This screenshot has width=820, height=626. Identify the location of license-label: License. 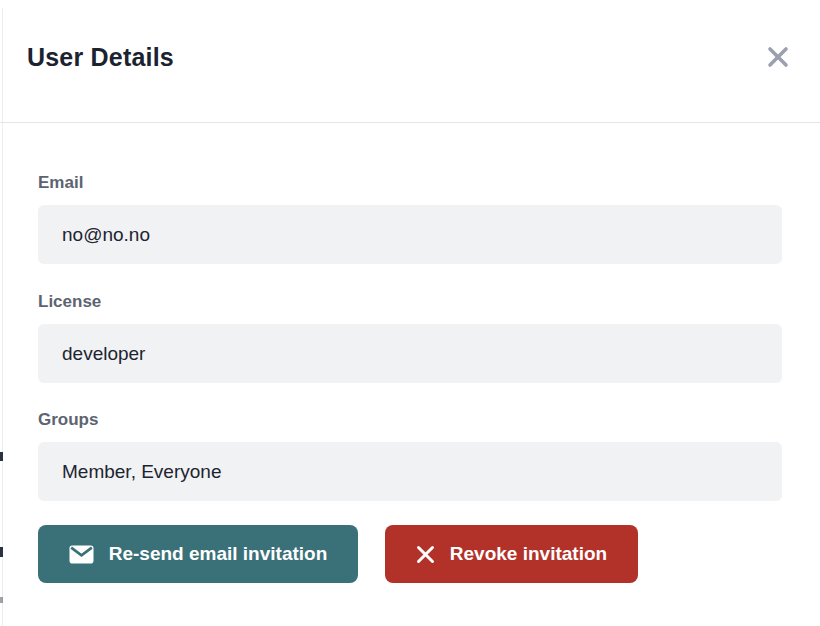
(410, 302).